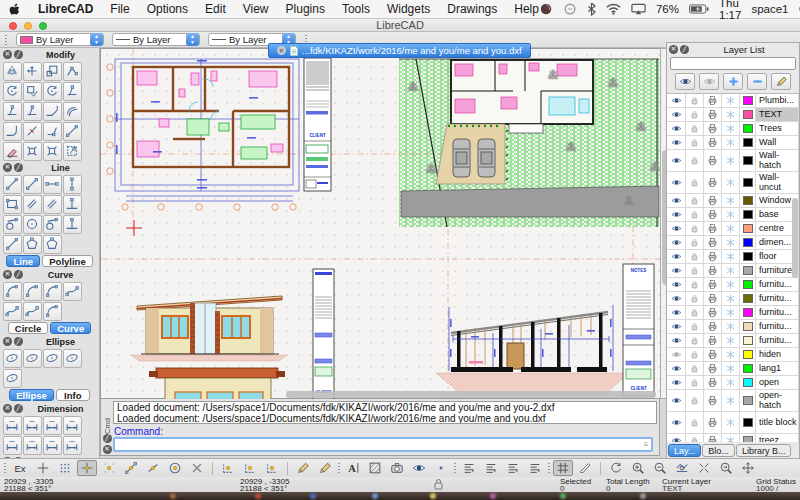 Image resolution: width=800 pixels, height=500 pixels. Describe the element at coordinates (12, 224) in the screenshot. I see `line-tangent-point-button` at that location.